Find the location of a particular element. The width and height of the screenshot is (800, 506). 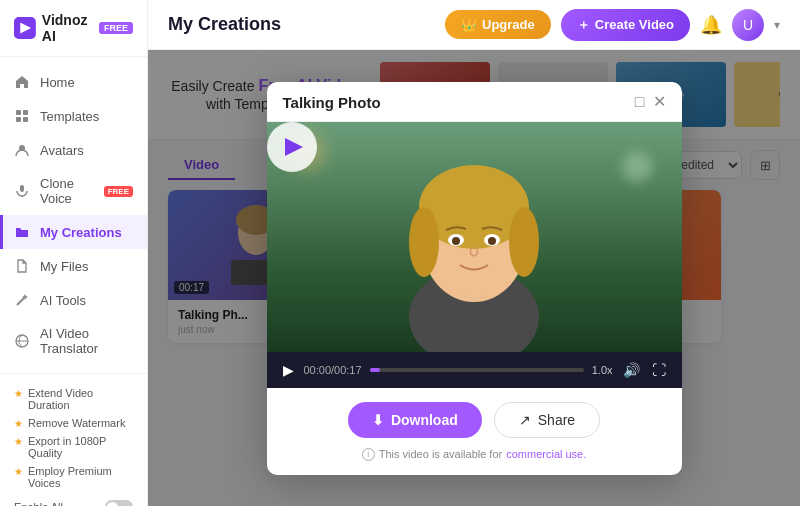

app-name: Vidnoz AI is located at coordinates (66, 28).